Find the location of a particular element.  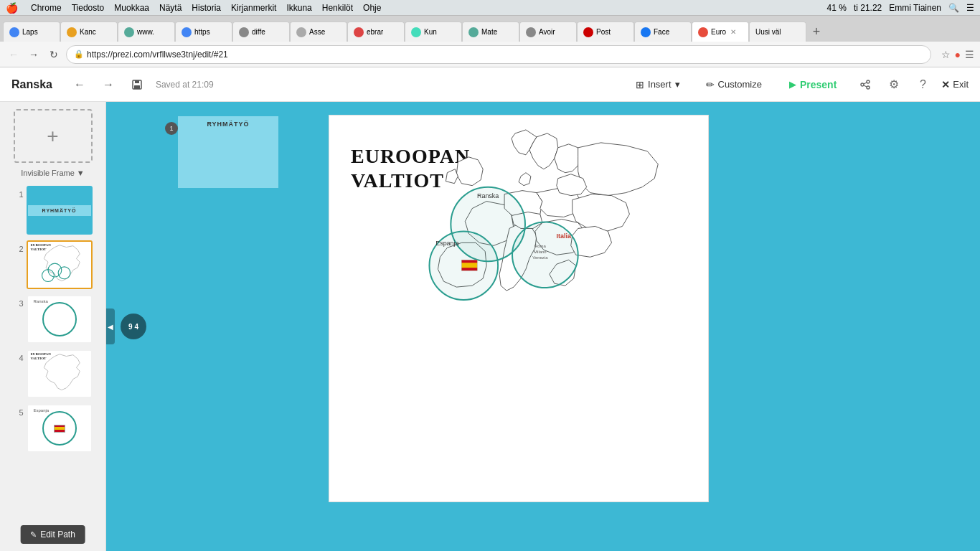

time-area: 41 % ti 21.22 Emmi Tiainen 🔍 ☰ is located at coordinates (901, 8).